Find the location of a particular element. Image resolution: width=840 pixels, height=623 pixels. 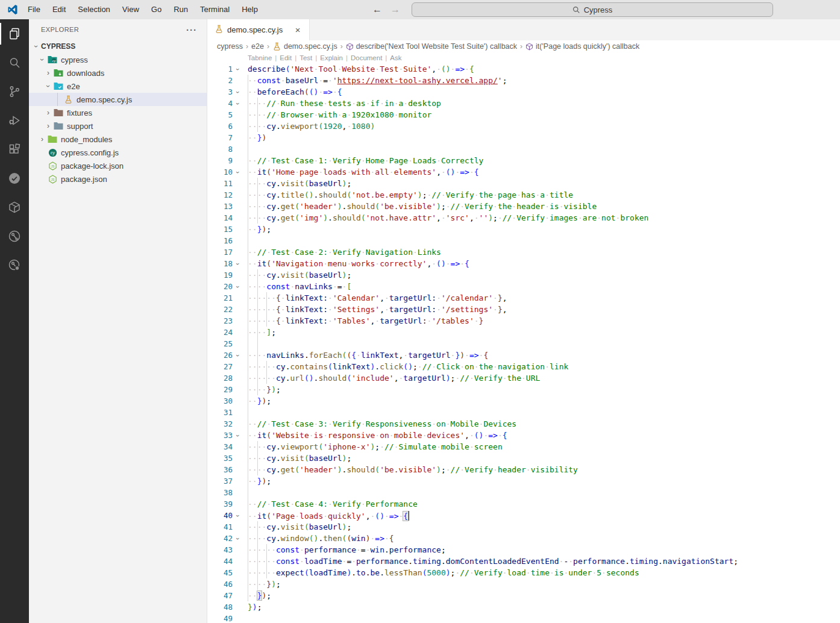

codelens-edit: Edit is located at coordinates (286, 58).